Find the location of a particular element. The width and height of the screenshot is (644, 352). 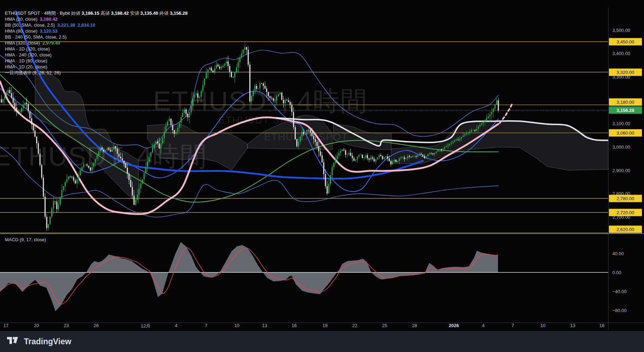

macd-pane-title: MACD (9, 17, close) is located at coordinates (25, 240).